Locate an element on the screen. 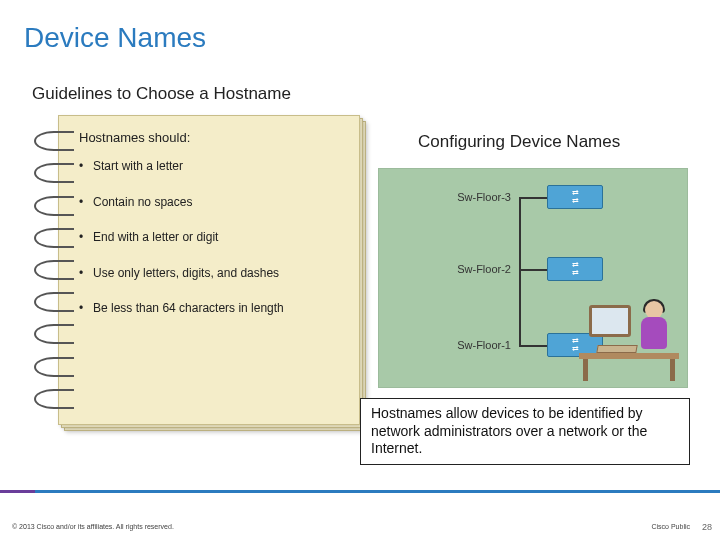 The image size is (720, 540). workstation-icon is located at coordinates (629, 339).